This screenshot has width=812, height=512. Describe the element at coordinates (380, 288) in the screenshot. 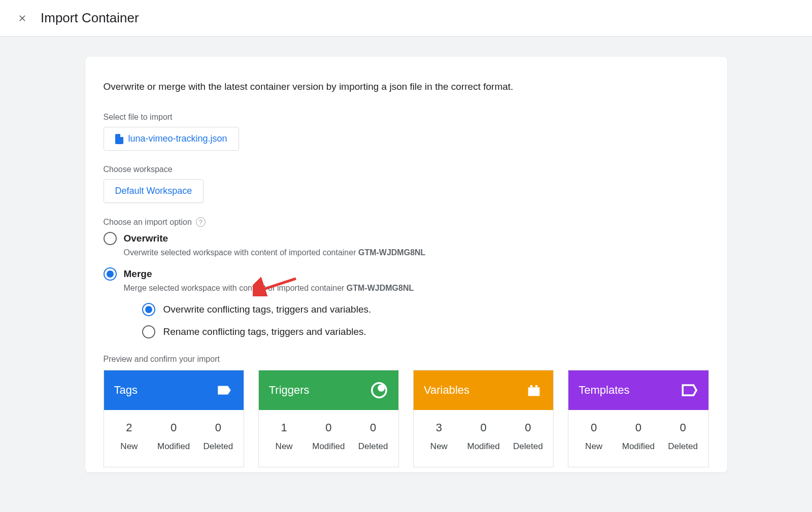

I see `merge-container-id: GTM-WJDMG8NL` at that location.